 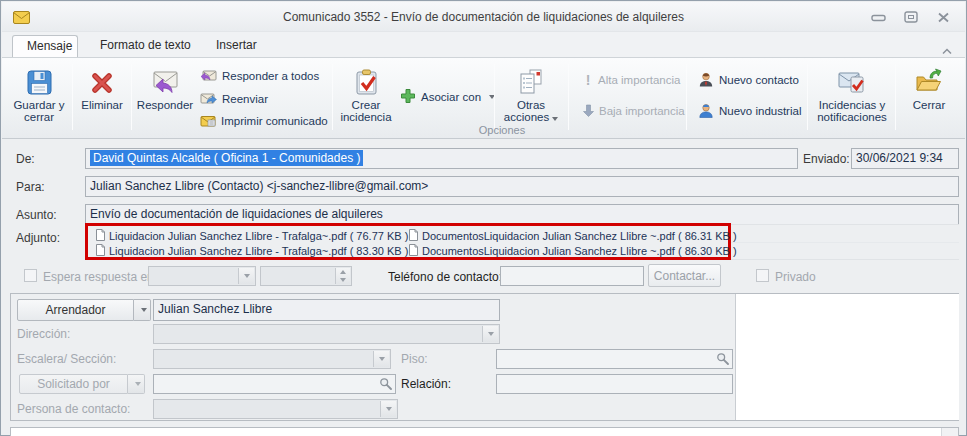 What do you see at coordinates (826, 159) in the screenshot?
I see `enviado-label: Enviado:` at bounding box center [826, 159].